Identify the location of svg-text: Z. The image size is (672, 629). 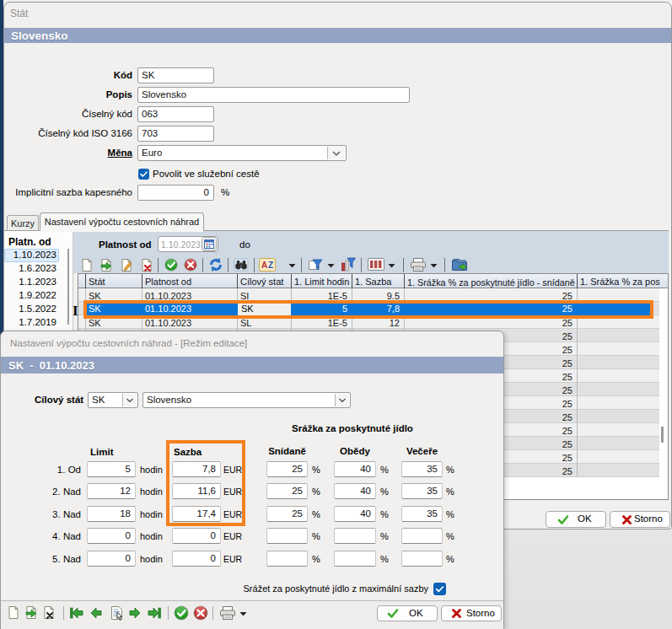
(271, 265).